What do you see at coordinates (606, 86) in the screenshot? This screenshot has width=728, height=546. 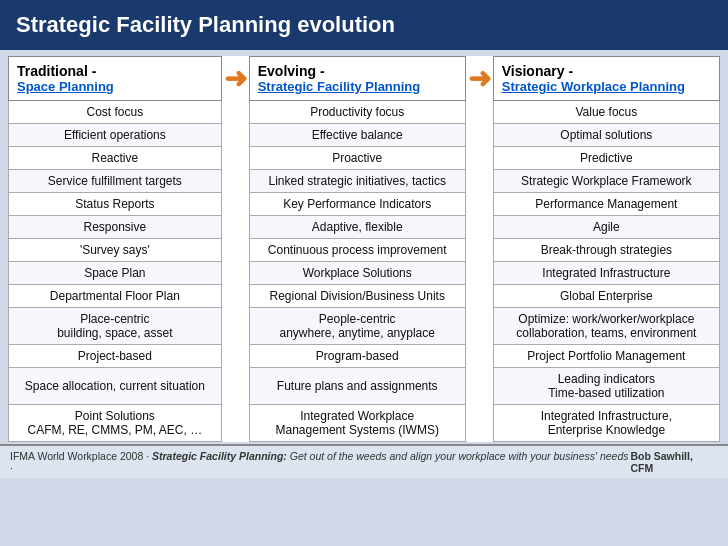 I see `col-visionary-sub: Strategic Workplace Planning` at bounding box center [606, 86].